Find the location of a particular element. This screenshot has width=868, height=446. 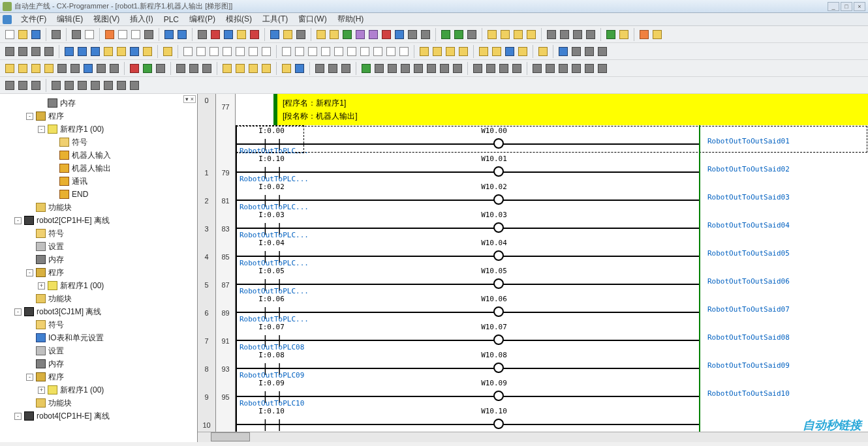

num10b-button is located at coordinates (194, 68).